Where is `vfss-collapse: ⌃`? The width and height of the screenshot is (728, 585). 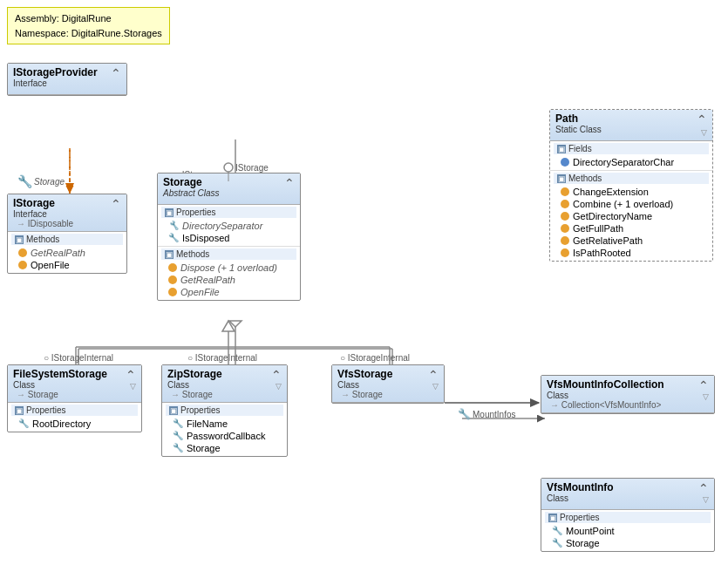
vfss-collapse: ⌃ is located at coordinates (433, 375).